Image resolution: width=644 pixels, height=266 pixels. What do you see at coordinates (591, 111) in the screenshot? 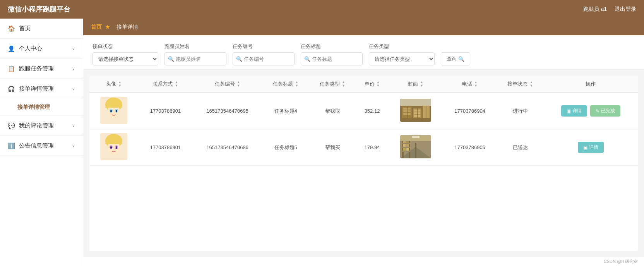
I see `action-cell-1: ▣ 详情 ✎ 已完成` at bounding box center [591, 111].